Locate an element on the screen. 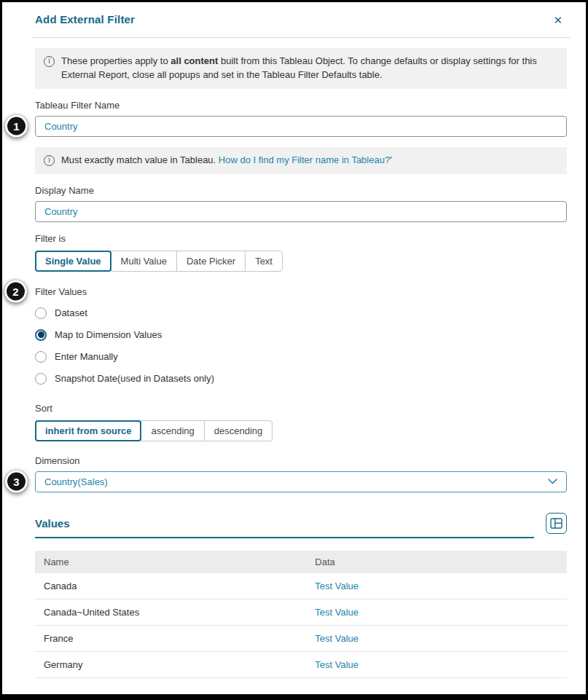 This screenshot has height=700, width=588. filter-is-option-single-value: Single Value is located at coordinates (73, 261).